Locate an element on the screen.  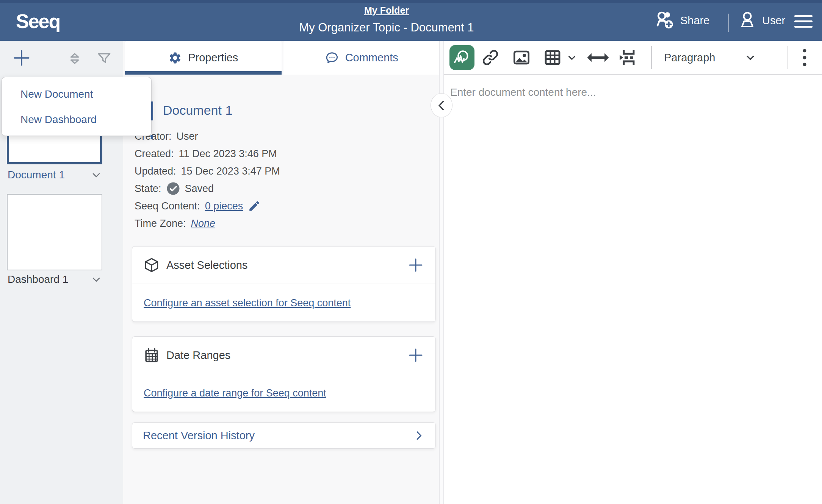
configure-date-range-link: Configure a date range for Seeq content is located at coordinates (235, 393).